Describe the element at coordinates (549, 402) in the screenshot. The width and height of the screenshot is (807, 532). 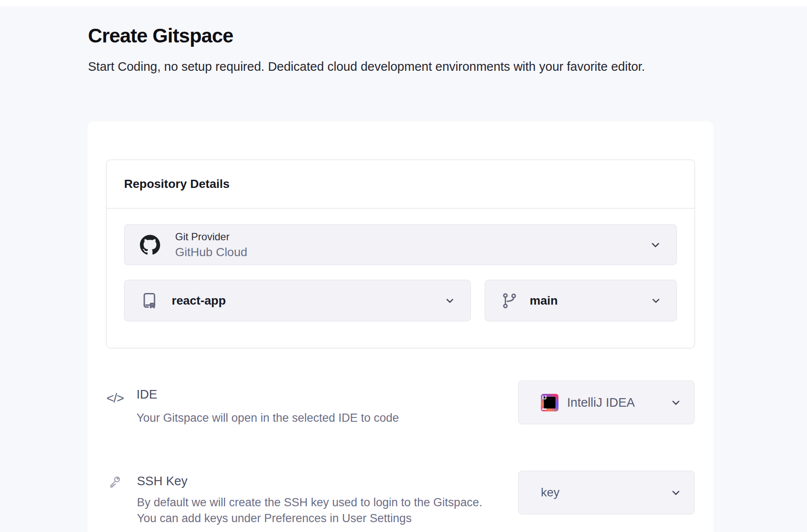
I see `intellij-idea-icon: IJ` at that location.